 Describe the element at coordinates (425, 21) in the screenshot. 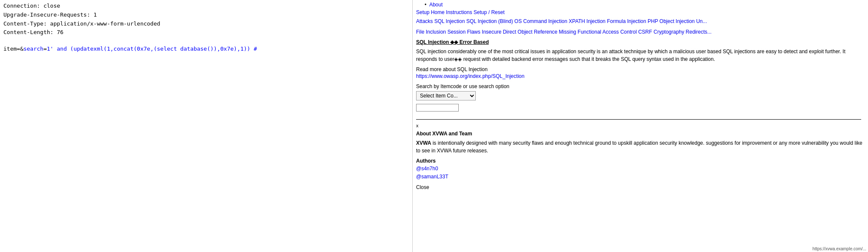

I see `nav-attacks: Attacks` at that location.